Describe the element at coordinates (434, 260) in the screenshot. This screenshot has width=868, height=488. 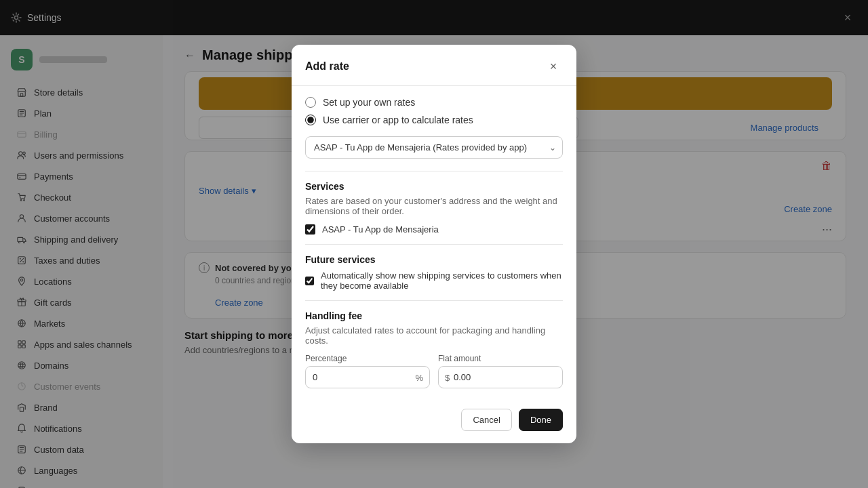
I see `future-services-heading: Future services` at that location.